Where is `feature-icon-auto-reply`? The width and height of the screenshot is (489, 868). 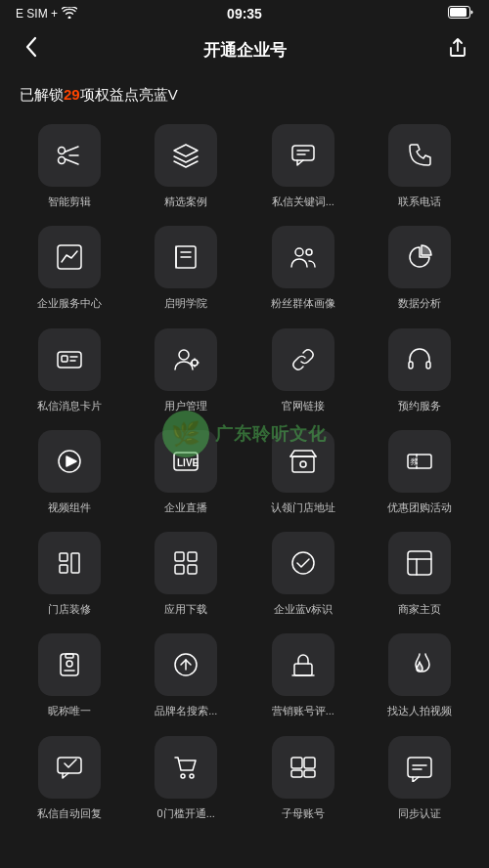
feature-icon-auto-reply is located at coordinates (69, 767).